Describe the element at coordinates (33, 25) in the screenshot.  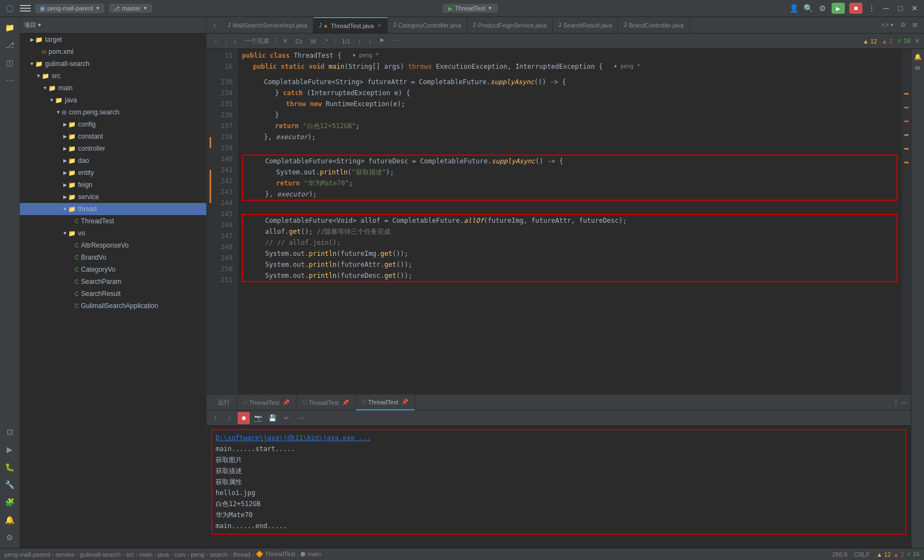
I see `project-panel-title: 项目 ▾` at that location.